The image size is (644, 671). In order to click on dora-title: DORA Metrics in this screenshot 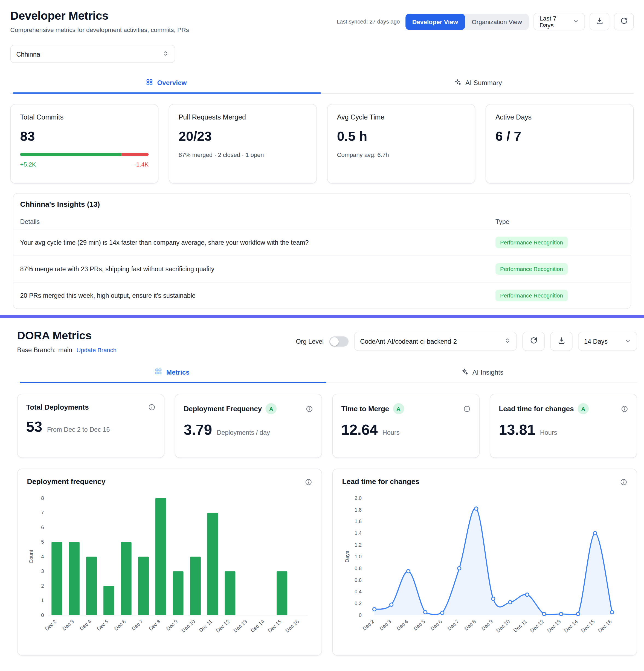, I will do `click(67, 336)`.